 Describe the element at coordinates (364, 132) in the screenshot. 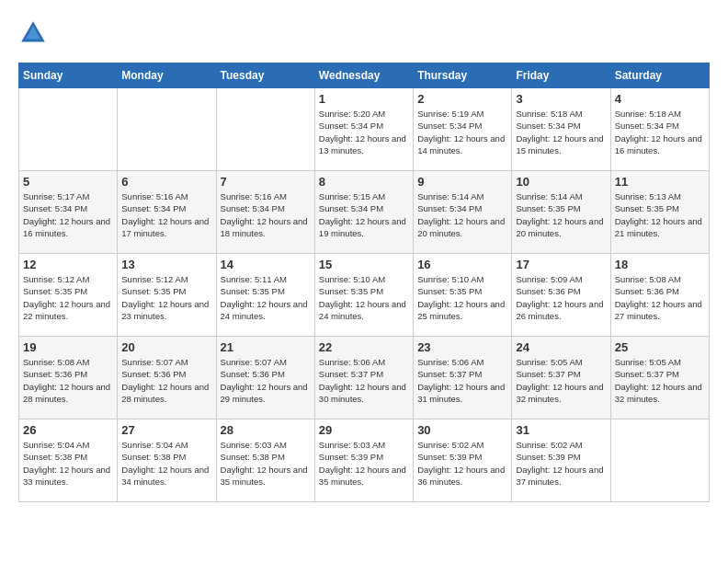

I see `day-info: Sunrise: 5:20 AMSunset: 5:34 PMDaylight:…` at that location.